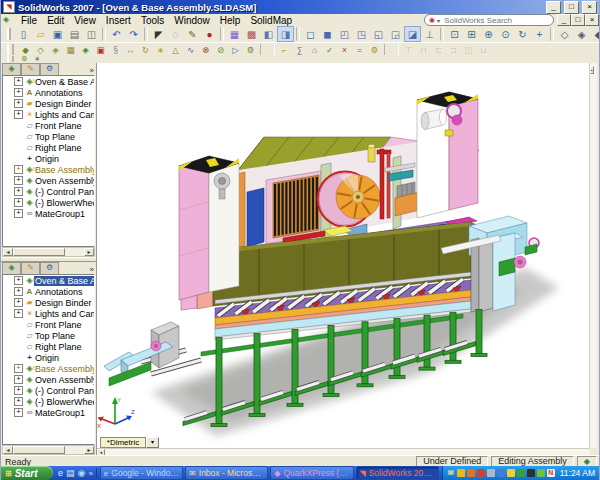 The image size is (600, 480). What do you see at coordinates (564, 34) in the screenshot?
I see `wireframe-button: ◇` at bounding box center [564, 34].